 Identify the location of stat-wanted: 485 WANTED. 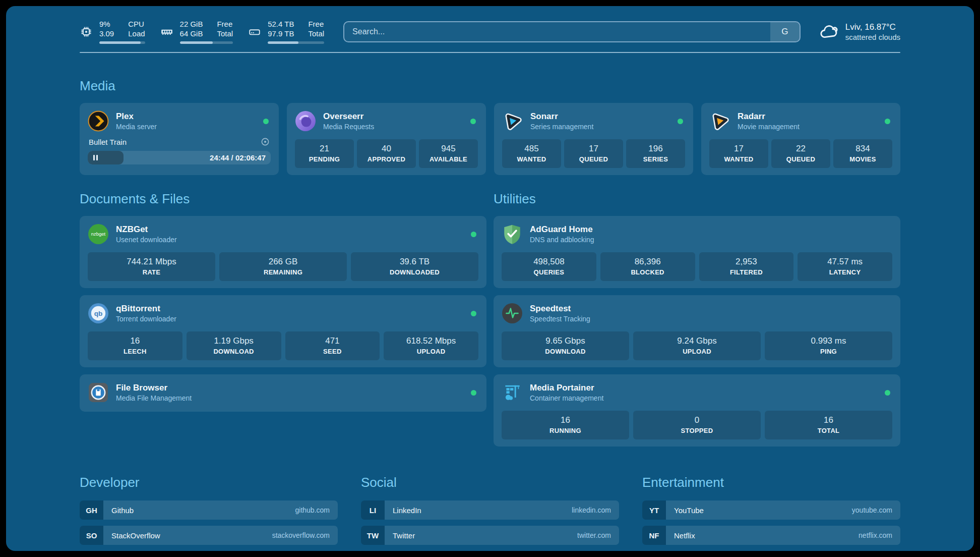
(531, 153).